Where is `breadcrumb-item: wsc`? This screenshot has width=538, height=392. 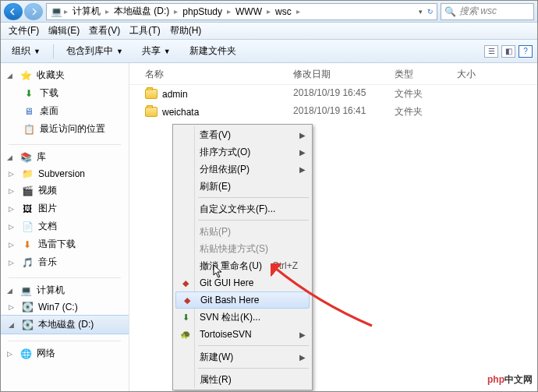
breadcrumb-item: wsc is located at coordinates (284, 12).